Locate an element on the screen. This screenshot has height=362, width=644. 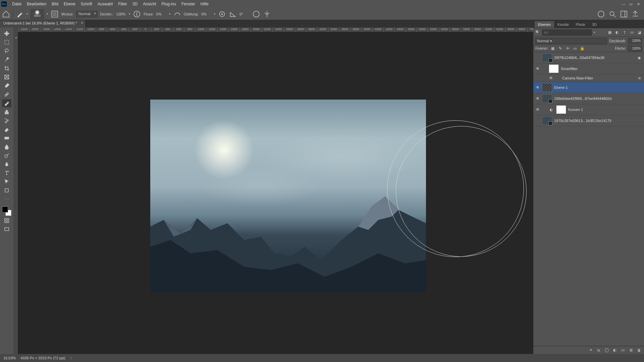
layer-blend-select: Normal ▾ is located at coordinates (571, 41).